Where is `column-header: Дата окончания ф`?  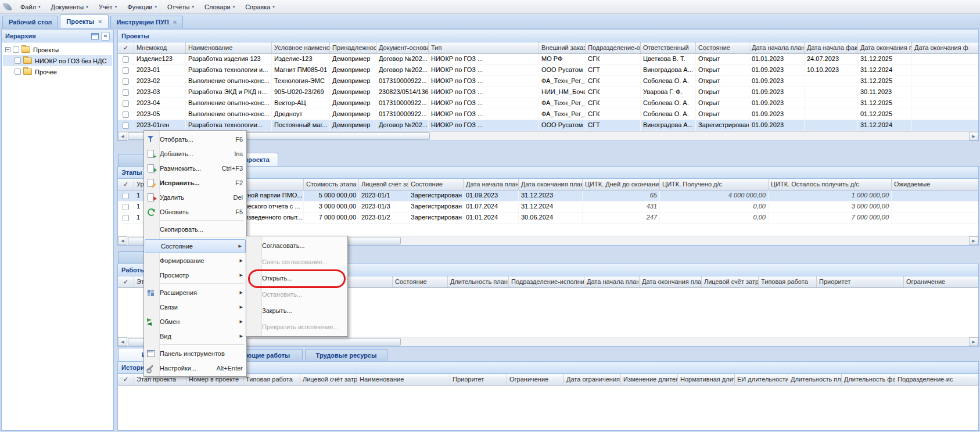
column-header: Дата окончания ф is located at coordinates (945, 48).